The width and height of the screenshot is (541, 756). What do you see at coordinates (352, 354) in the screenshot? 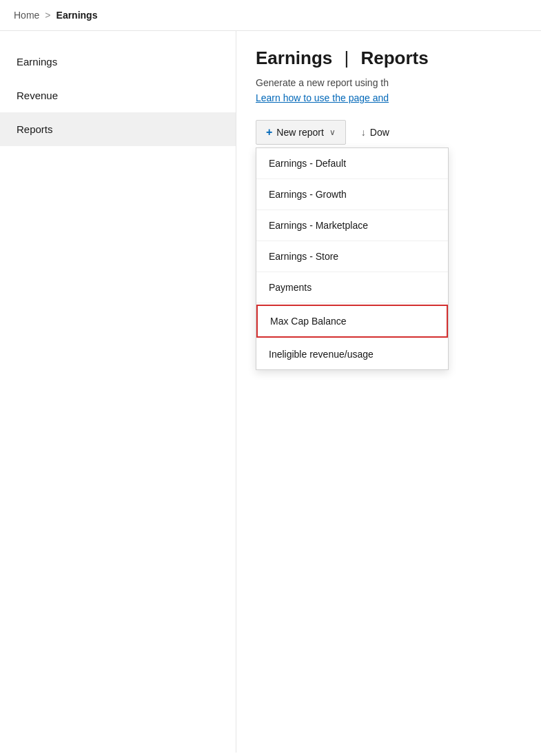
I see `dropdown-item-ineligible-revenue: Ineligible revenue/usage` at bounding box center [352, 354].